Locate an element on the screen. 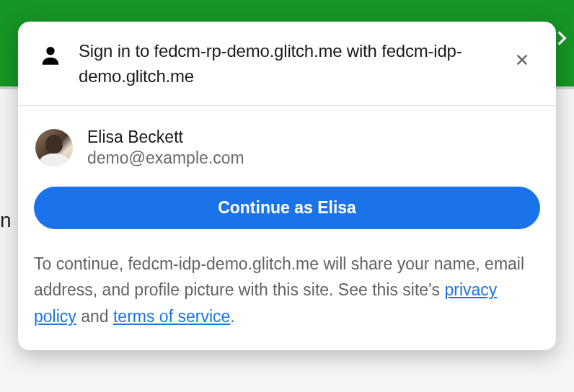  dialog-title: Sign in to fedcm-rp-demo.glitch.me with … is located at coordinates (286, 64).